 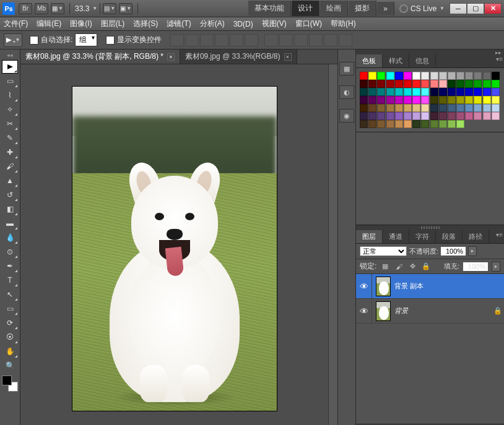 What do you see at coordinates (13, 40) in the screenshot?
I see `current-tool-indicator: ▼` at bounding box center [13, 40].